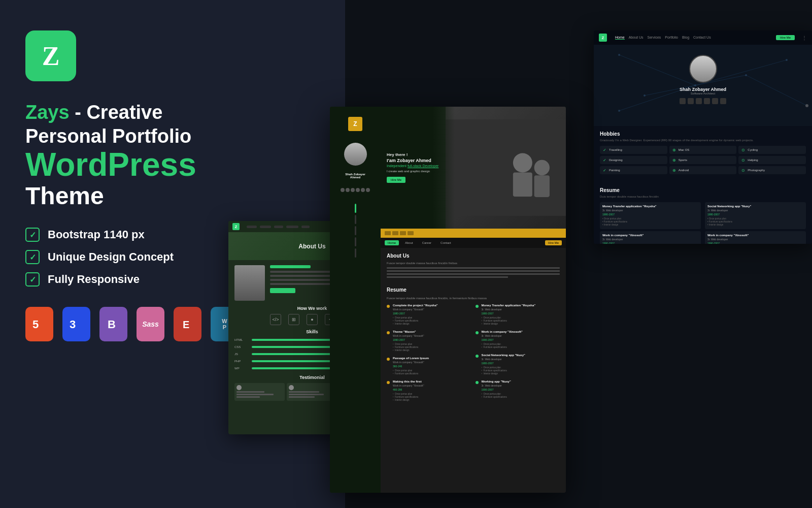 Image resolution: width=812 pixels, height=508 pixels. Describe the element at coordinates (432, 372) in the screenshot. I see `timeline-bullets-3: Once portus plan Furniture specification…` at that location.